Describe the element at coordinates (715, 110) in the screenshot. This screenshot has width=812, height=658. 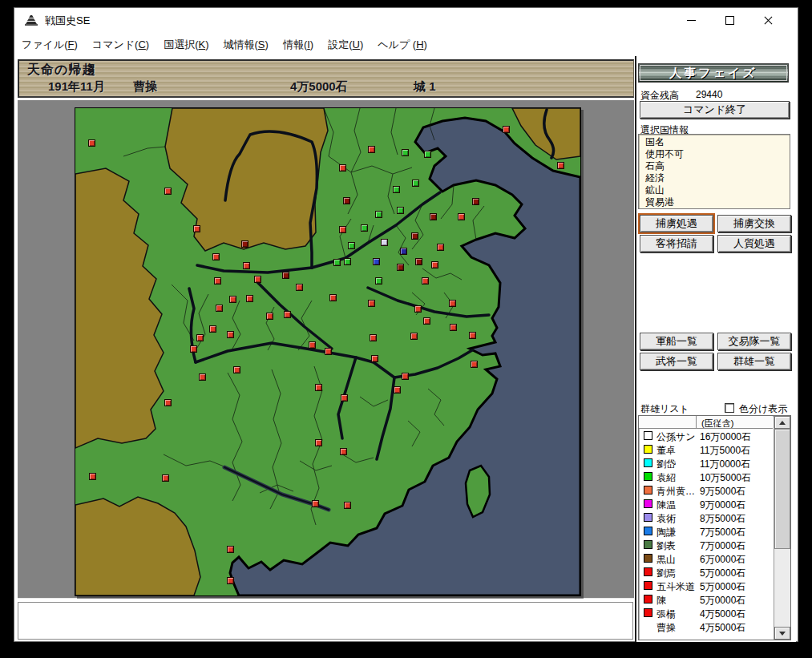
I see `end-command-button: コマンド終了` at that location.